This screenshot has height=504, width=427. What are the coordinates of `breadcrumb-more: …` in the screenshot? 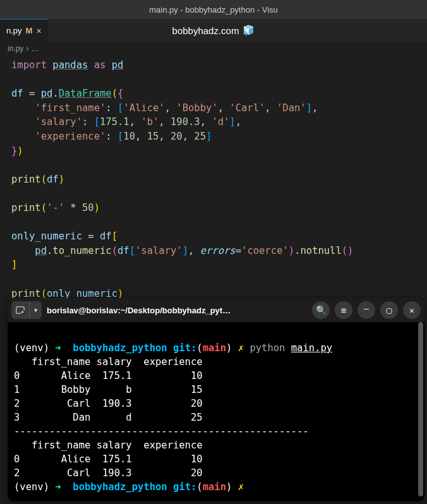 It's located at (35, 49).